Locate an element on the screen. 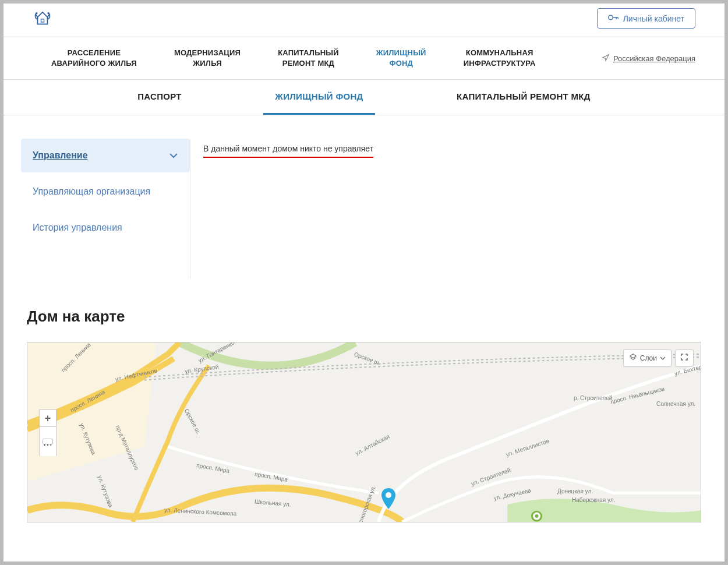 The image size is (728, 565). site-logo is located at coordinates (43, 19).